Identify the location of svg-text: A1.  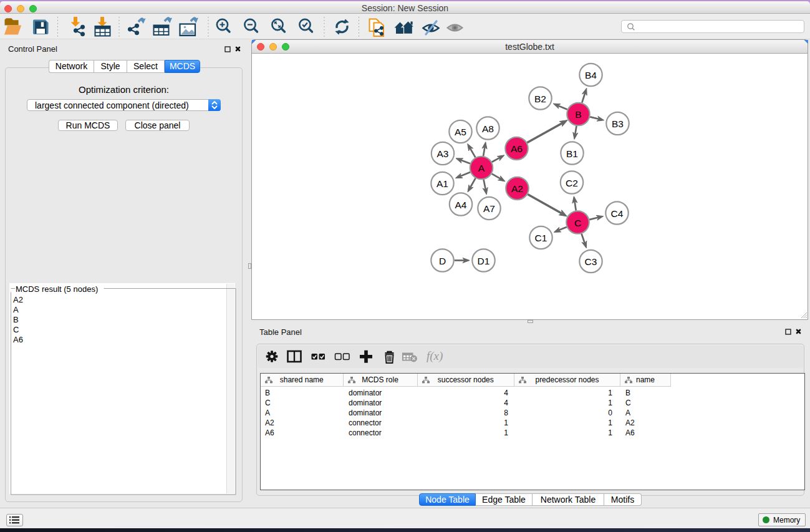
(443, 183).